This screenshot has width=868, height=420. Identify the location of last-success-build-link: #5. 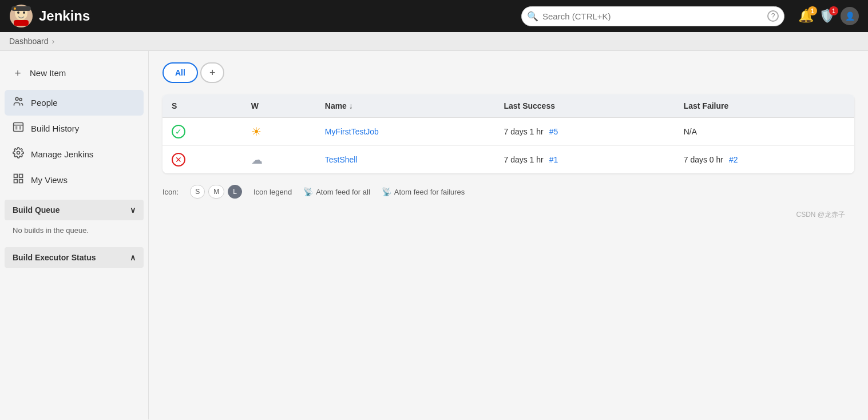
(554, 132).